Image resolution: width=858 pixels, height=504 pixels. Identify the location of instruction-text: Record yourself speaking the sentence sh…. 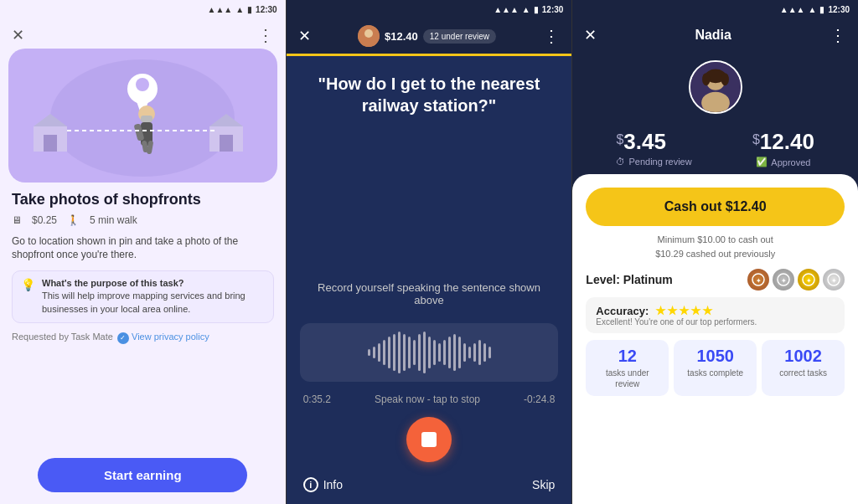
(429, 294).